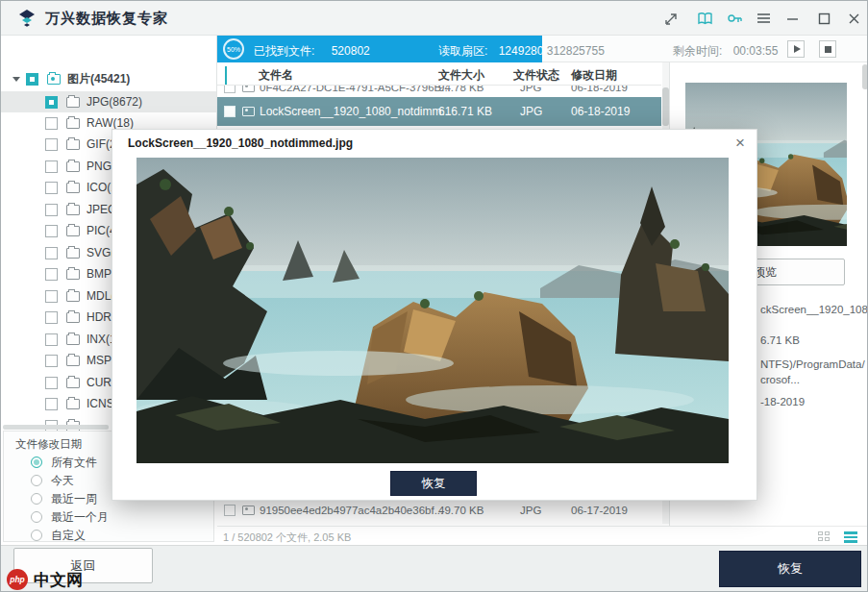 The image size is (868, 592). I want to click on select-all-checkbox, so click(226, 75).